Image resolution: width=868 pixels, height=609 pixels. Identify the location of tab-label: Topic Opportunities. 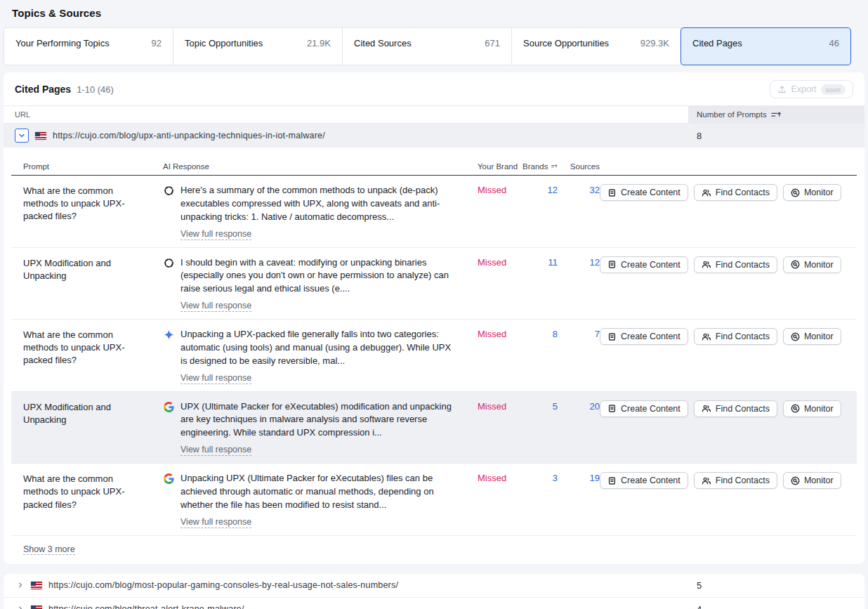
(223, 51).